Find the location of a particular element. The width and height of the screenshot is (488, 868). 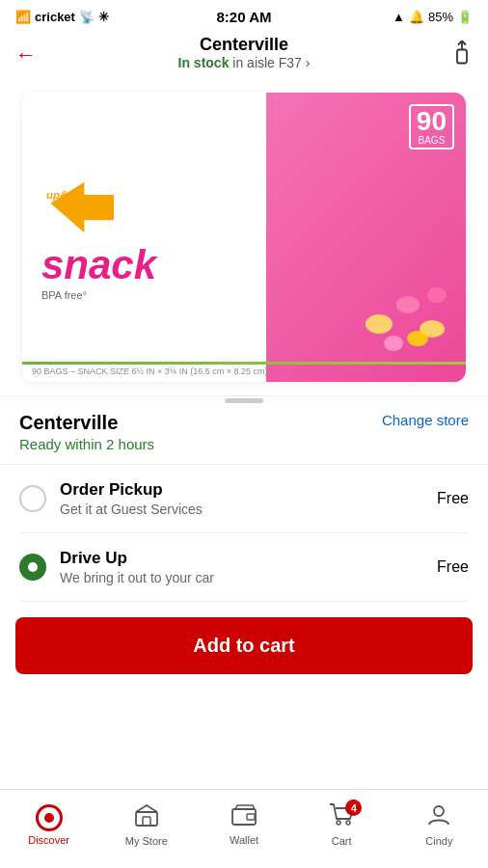

drive-up-price: Free is located at coordinates (453, 567).